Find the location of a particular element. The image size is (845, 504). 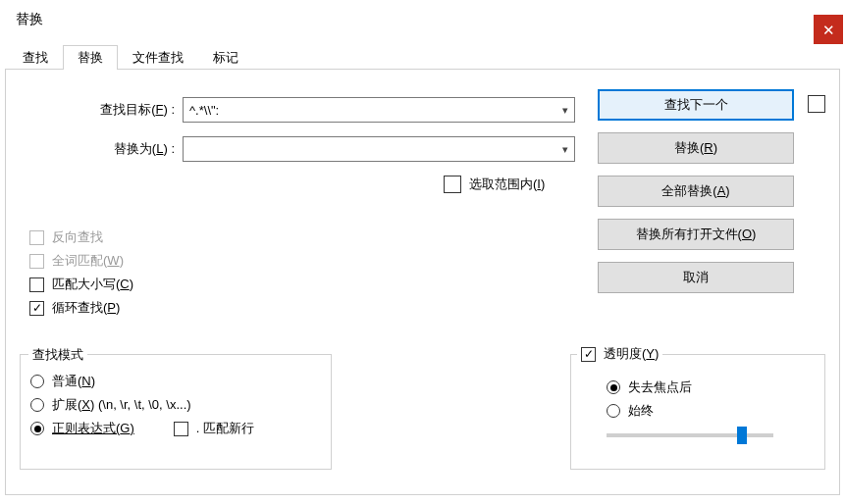

mode-regex-radio is located at coordinates (37, 428).